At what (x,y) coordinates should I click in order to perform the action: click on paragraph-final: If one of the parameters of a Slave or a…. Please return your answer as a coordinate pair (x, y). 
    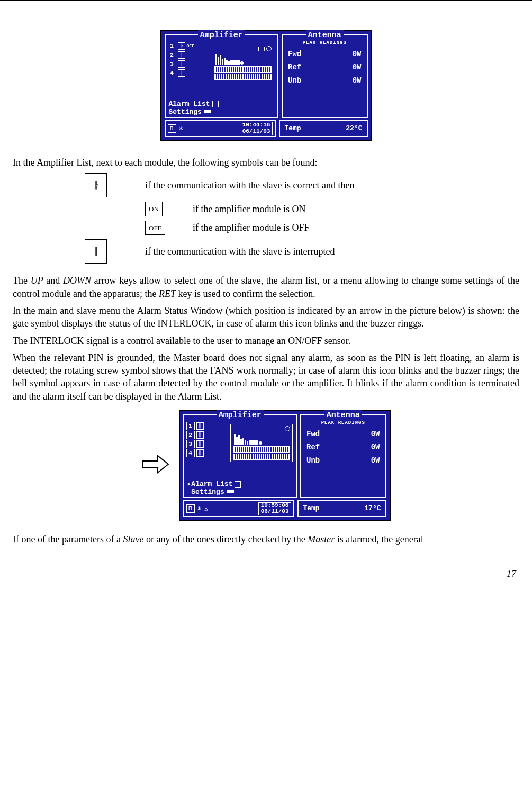
    Looking at the image, I should click on (266, 539).